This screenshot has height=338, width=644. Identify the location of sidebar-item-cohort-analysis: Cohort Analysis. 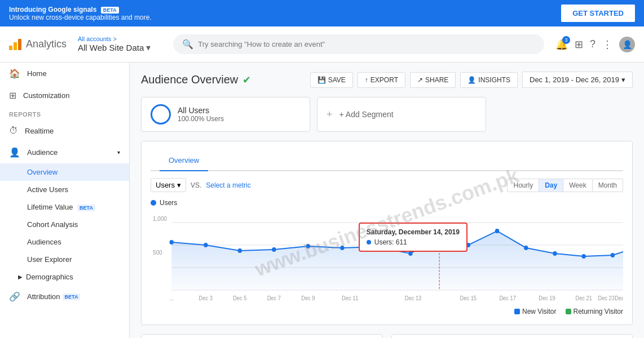
(64, 224).